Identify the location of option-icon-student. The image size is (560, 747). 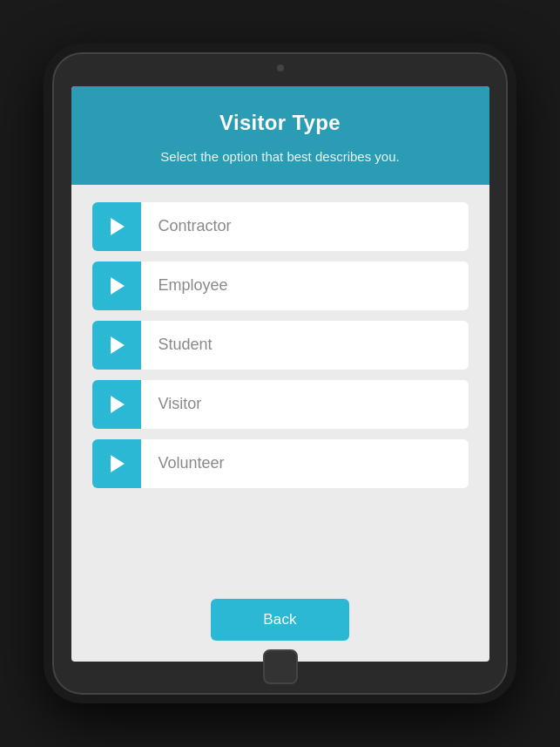
(117, 345).